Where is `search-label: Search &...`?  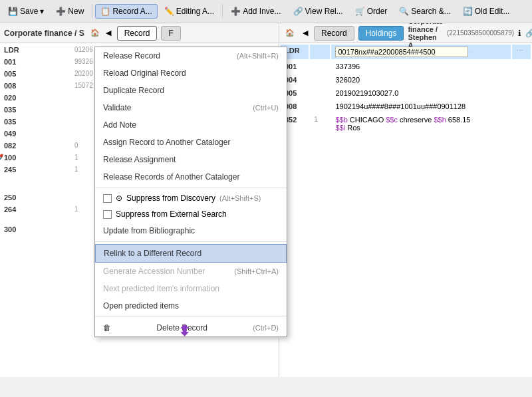
search-label: Search &... is located at coordinates (431, 11).